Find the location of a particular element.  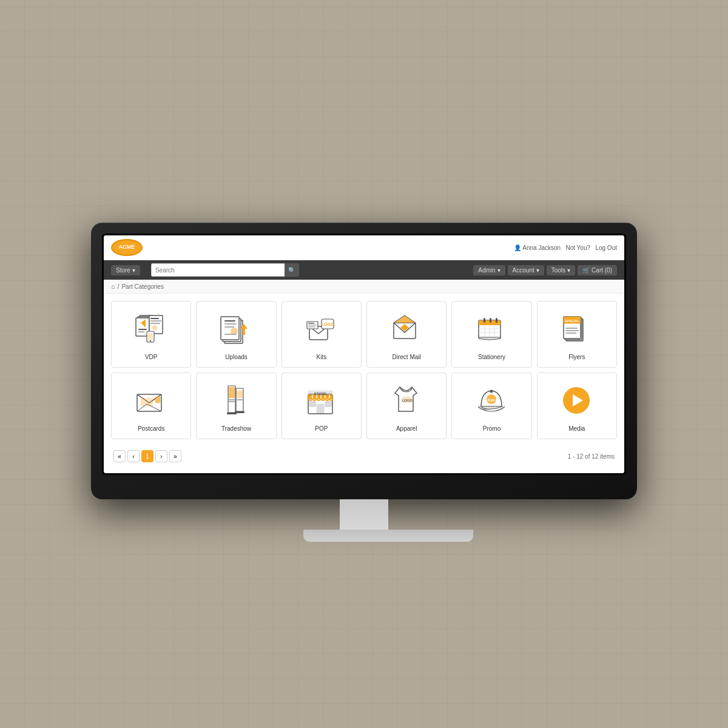

admin-chevron: ▾ is located at coordinates (499, 271).